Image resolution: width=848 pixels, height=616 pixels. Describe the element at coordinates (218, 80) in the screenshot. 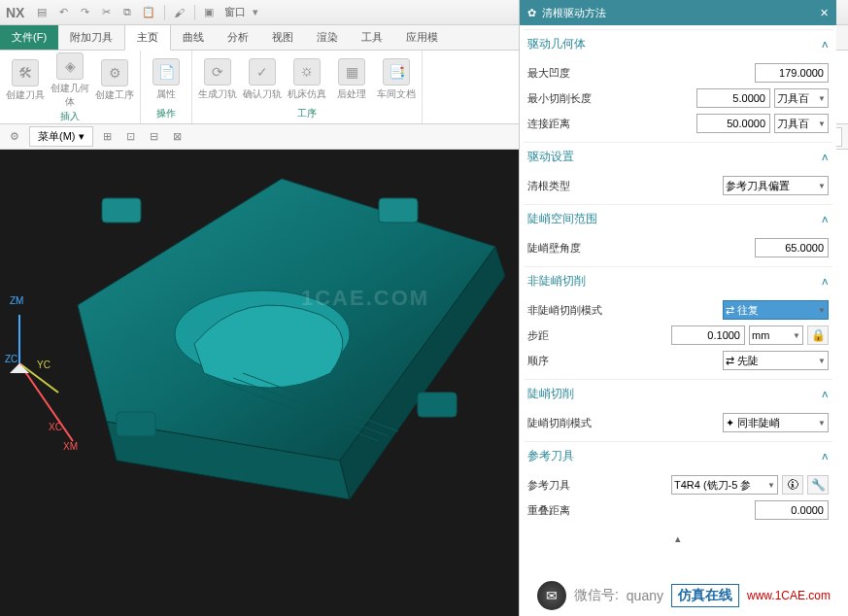

I see `generate-path-button: ⟳生成刀轨` at that location.